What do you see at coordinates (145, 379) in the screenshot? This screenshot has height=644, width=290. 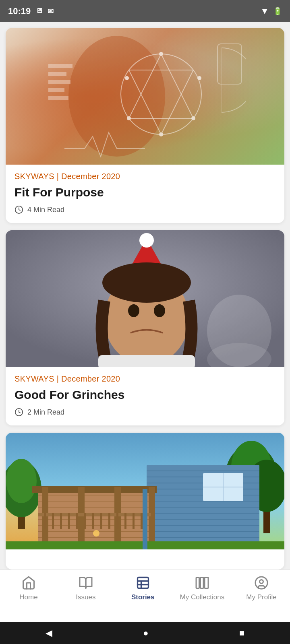 I see `article-source-2: SKYWAYS | December 2020` at bounding box center [145, 379].